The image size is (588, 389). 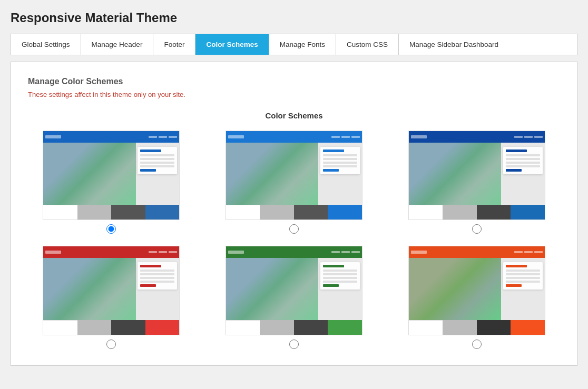 What do you see at coordinates (294, 44) in the screenshot?
I see `tabs-container: Global Settings Manage Header Footer Col…` at bounding box center [294, 44].